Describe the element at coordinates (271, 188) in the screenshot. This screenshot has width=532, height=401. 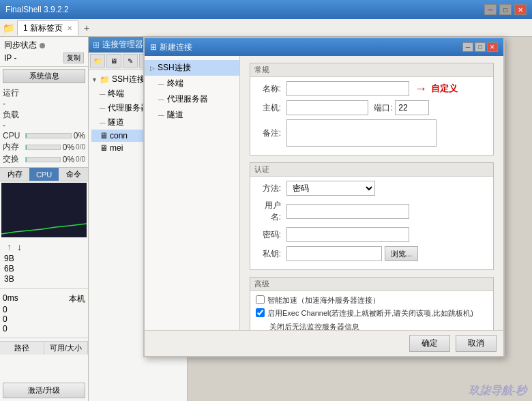
I see `method-label: 方法:` at that location.